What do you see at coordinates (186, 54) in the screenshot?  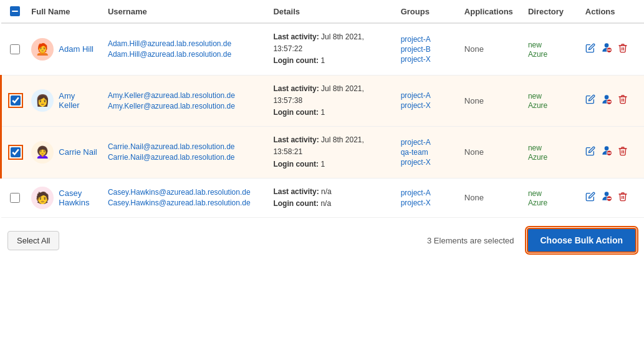 I see `user-email-secondary: Adam.Hill@azuread.lab.resolution.de` at bounding box center [186, 54].